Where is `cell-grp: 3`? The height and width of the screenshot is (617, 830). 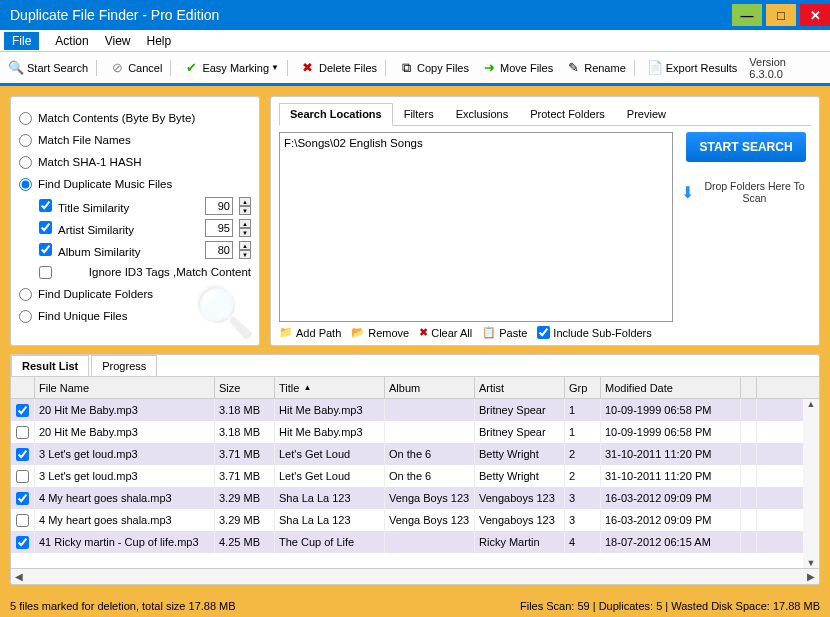 cell-grp: 3 is located at coordinates (583, 520).